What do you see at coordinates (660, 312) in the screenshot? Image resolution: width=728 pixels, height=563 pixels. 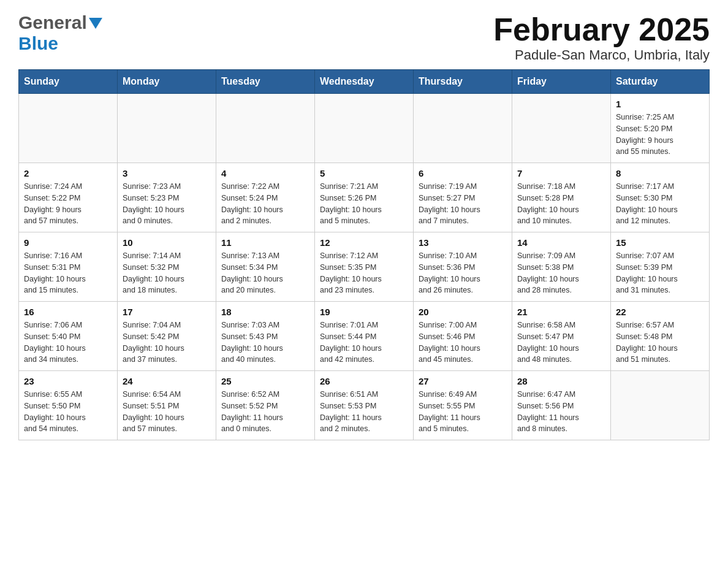 I see `day-number: 22` at bounding box center [660, 312].